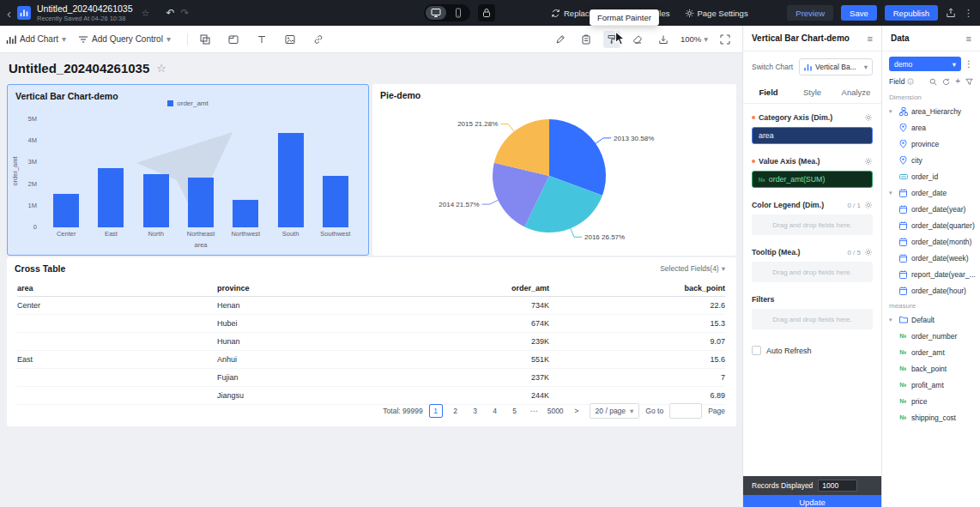 The image size is (980, 507). Describe the element at coordinates (958, 81) in the screenshot. I see `add-field-icon: +` at that location.